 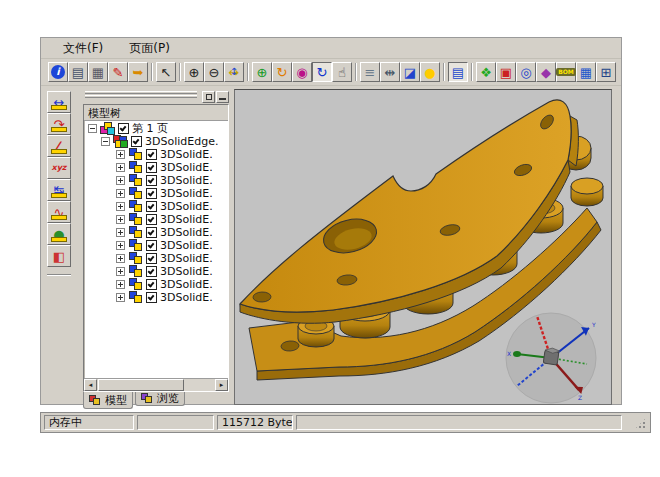 What do you see at coordinates (108, 128) in the screenshot?
I see `pages-icon` at bounding box center [108, 128].